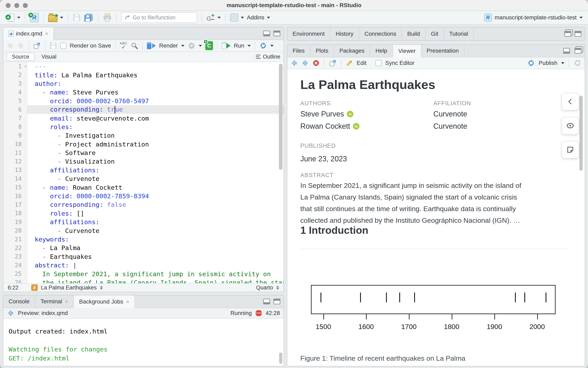 Image resolution: width=588 pixels, height=368 pixels. What do you see at coordinates (15, 257) in the screenshot?
I see `line-number: 23` at bounding box center [15, 257].